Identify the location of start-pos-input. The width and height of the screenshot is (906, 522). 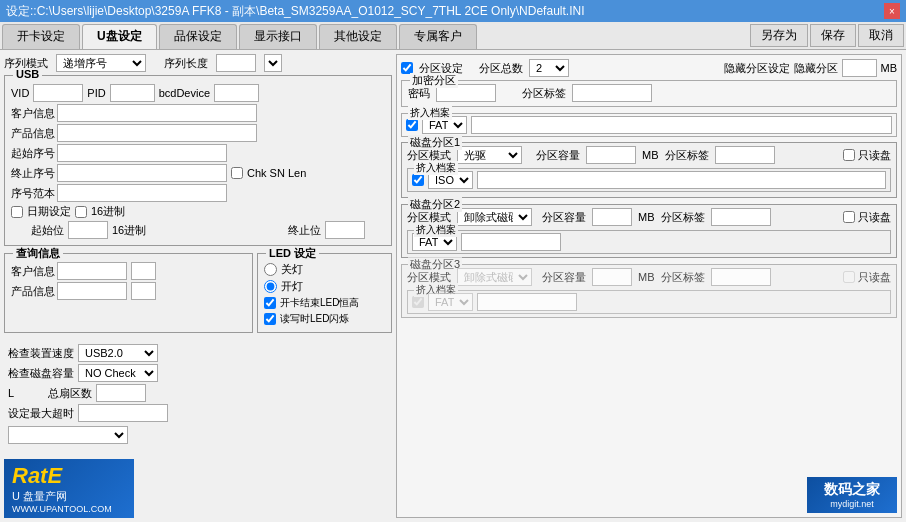
(88, 230).